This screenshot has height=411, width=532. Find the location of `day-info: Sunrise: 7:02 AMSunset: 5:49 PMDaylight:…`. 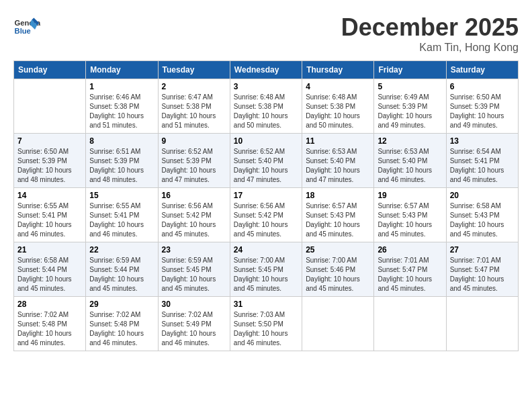

day-info: Sunrise: 7:02 AMSunset: 5:49 PMDaylight:… is located at coordinates (194, 329).